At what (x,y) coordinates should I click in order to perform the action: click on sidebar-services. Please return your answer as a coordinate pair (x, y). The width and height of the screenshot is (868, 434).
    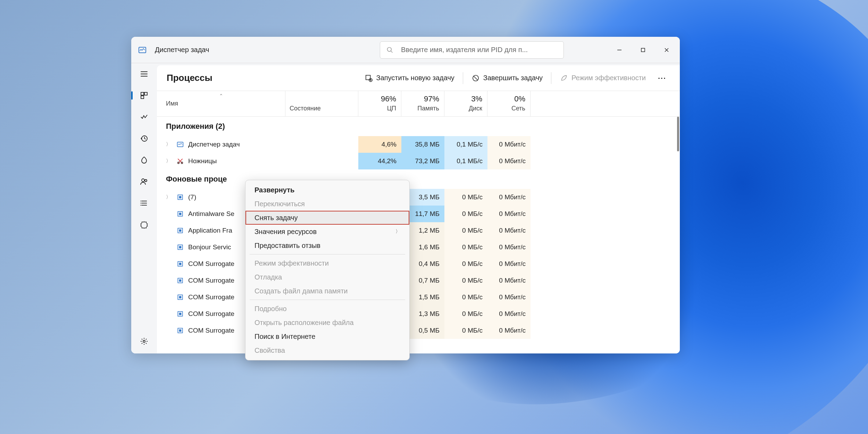
    Looking at the image, I should click on (144, 225).